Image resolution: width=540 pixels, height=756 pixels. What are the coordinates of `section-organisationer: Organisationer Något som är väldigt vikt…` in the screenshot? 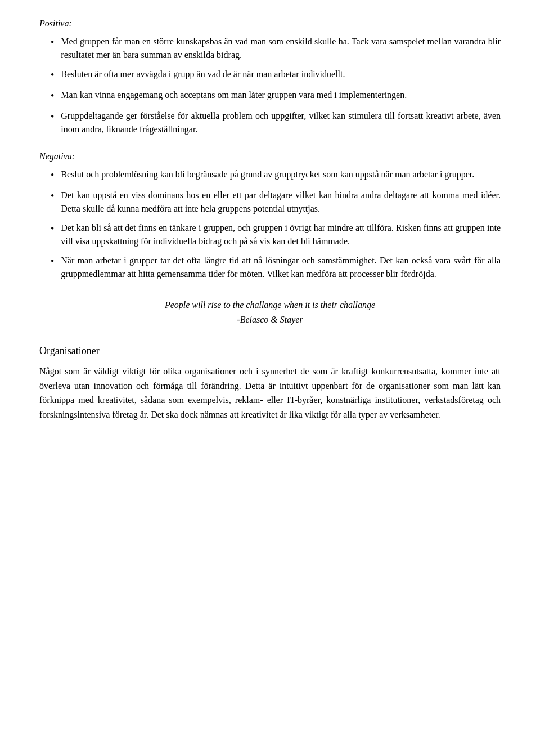 It's located at (270, 383).